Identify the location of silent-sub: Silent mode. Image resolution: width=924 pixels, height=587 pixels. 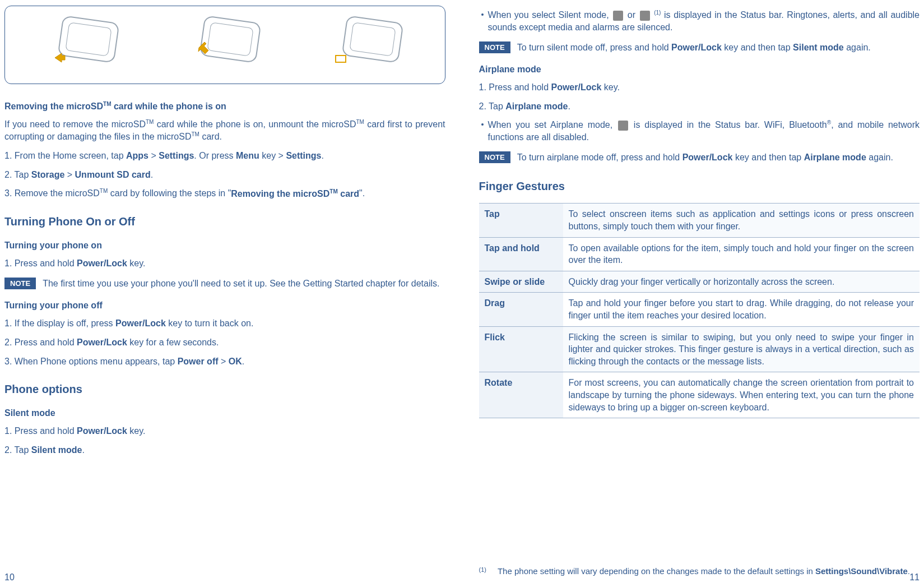
(225, 413).